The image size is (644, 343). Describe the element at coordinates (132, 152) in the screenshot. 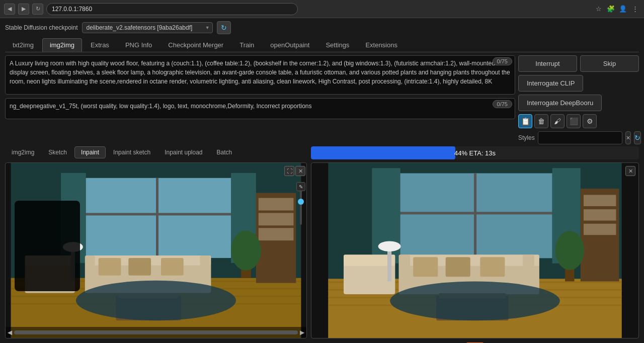

I see `sub-tab-inpaint-sketch: Inpaint sketch` at that location.